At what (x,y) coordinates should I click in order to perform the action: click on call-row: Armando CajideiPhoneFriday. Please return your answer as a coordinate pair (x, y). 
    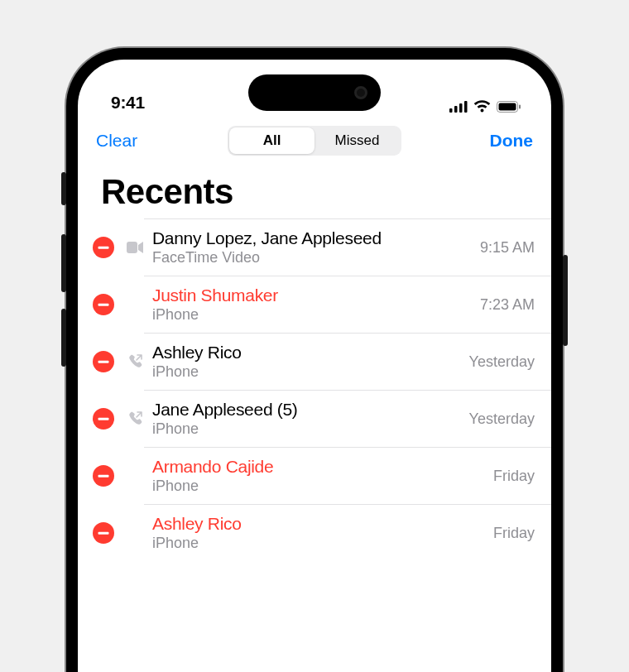
    Looking at the image, I should click on (348, 475).